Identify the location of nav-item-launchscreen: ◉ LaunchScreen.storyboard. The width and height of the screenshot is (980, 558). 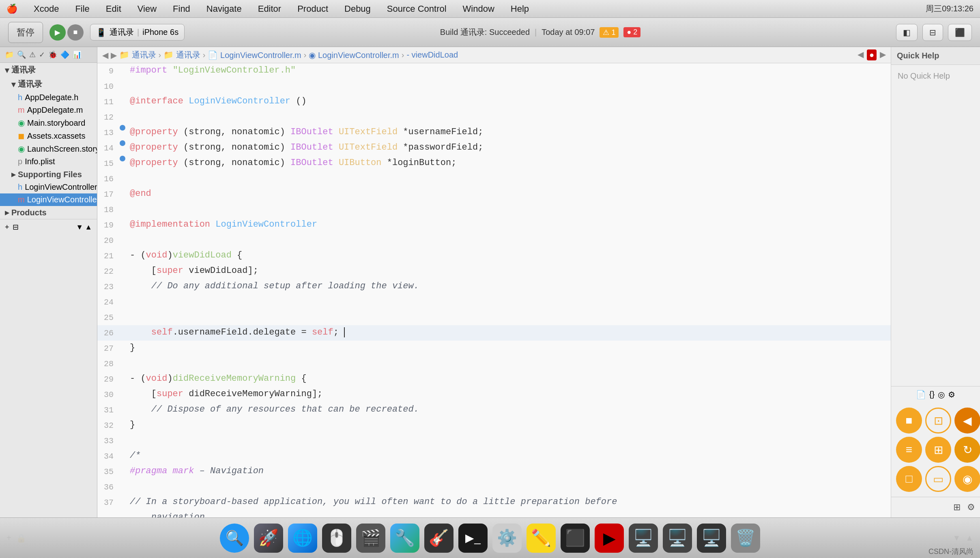
(49, 149).